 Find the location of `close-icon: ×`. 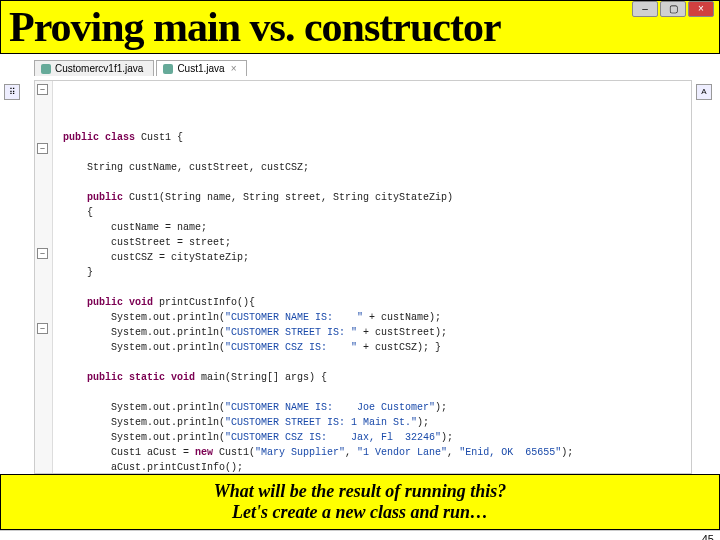

close-icon: × is located at coordinates (234, 68).